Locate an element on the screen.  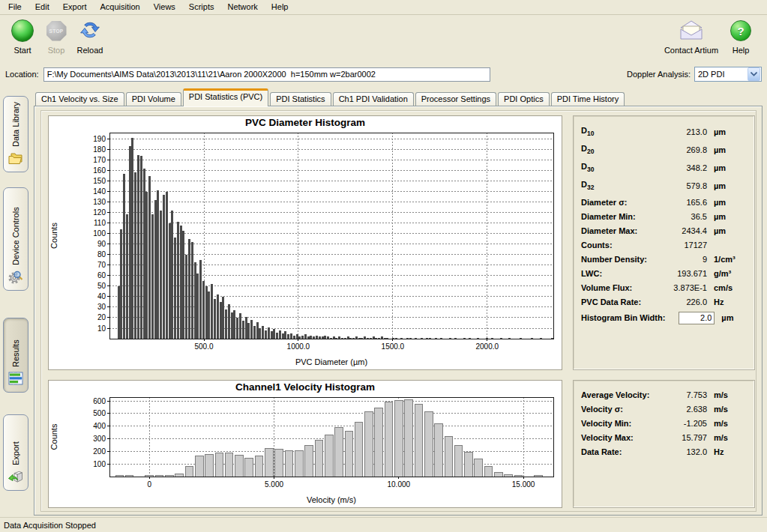
doppler-analysis-select: 2D PDI is located at coordinates (728, 74).